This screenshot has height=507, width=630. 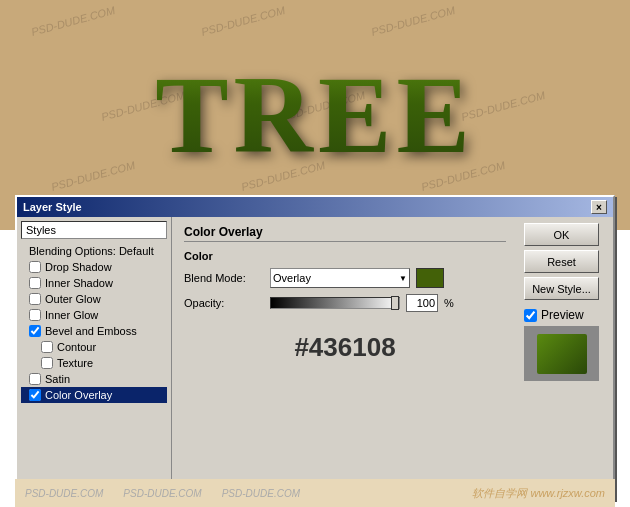 What do you see at coordinates (243, 21) in the screenshot?
I see `watermark-2: PSD-DUDE.COM` at bounding box center [243, 21].